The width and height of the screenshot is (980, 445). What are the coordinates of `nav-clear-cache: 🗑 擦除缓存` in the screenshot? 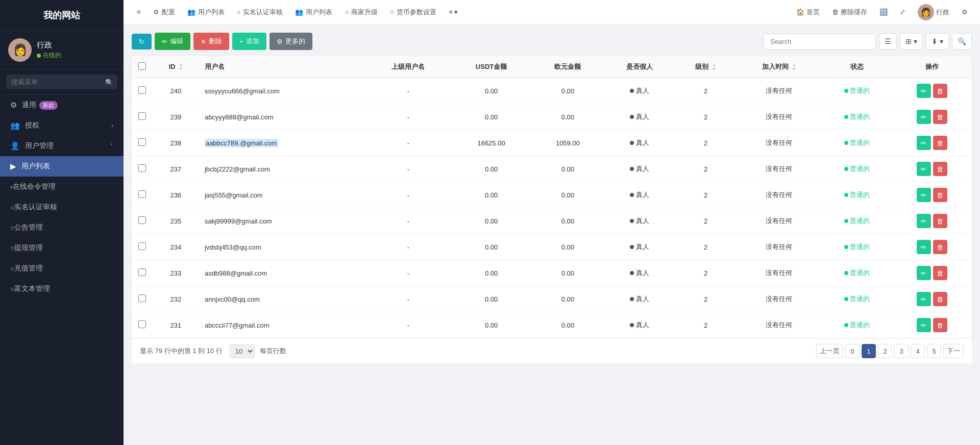 It's located at (849, 12).